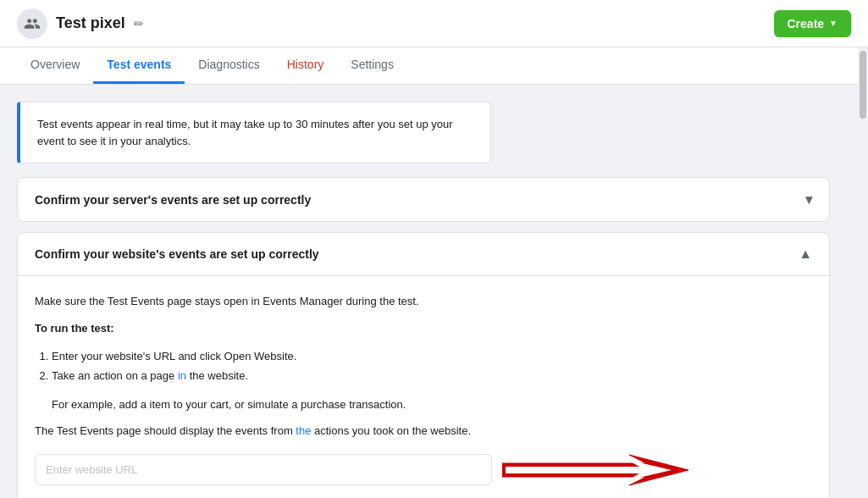 The width and height of the screenshot is (868, 498). Describe the element at coordinates (80, 24) in the screenshot. I see `header-left: Test pixel ✏` at that location.